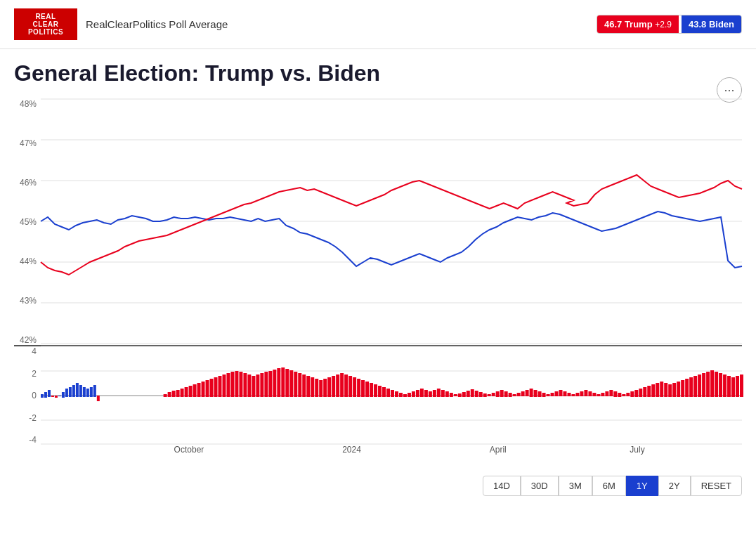 Image resolution: width=756 pixels, height=534 pixels. I want to click on btn-reset: RESET, so click(717, 486).